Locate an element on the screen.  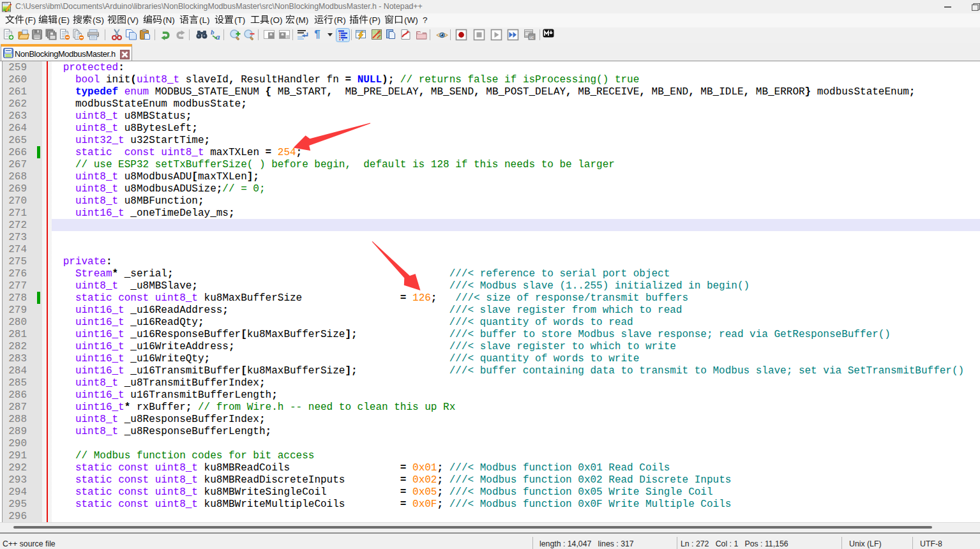
svg-text: (E) is located at coordinates (64, 20).